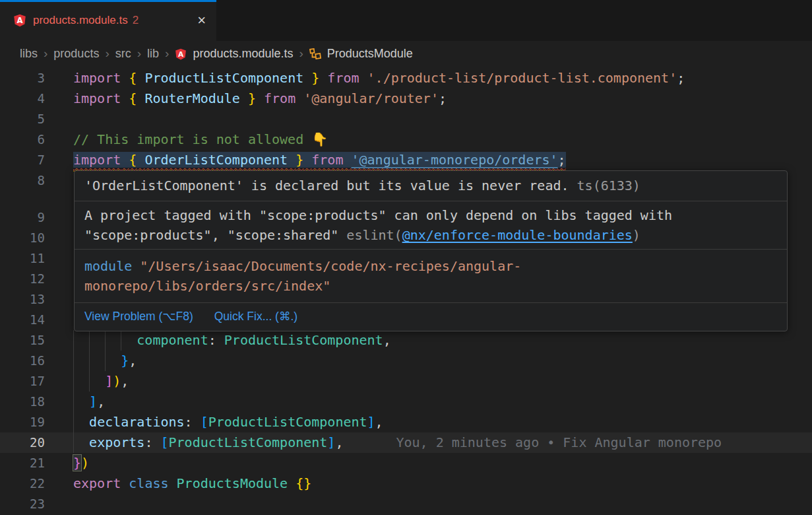 The image size is (812, 515). I want to click on code-token: :, so click(193, 422).